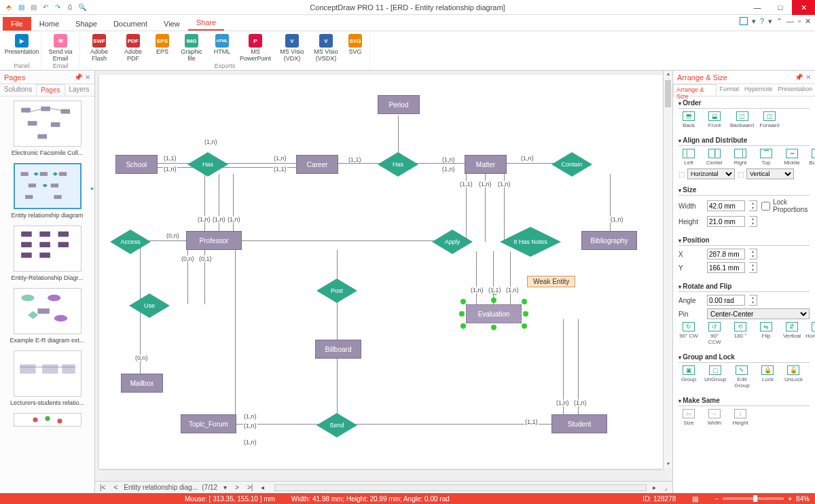 Image resolution: width=815 pixels, height=504 pixels. What do you see at coordinates (92, 188) in the screenshot?
I see `thumb-menu-icon: ▸` at bounding box center [92, 188].